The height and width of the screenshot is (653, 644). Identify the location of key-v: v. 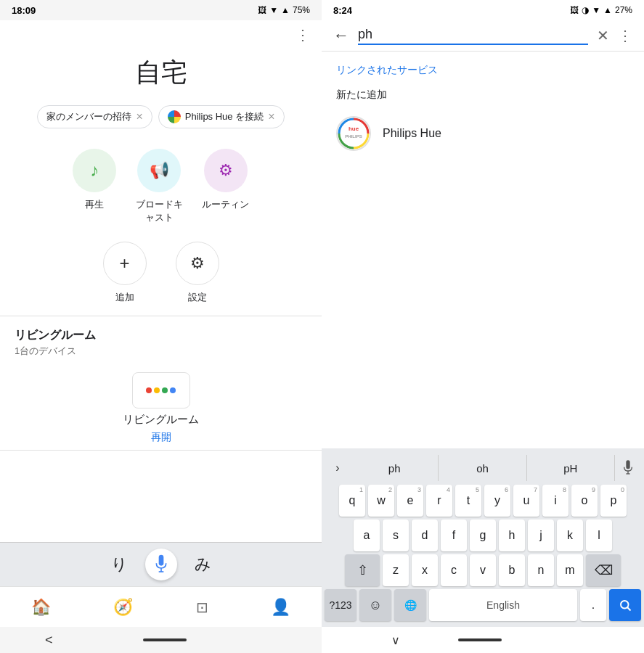
(483, 570).